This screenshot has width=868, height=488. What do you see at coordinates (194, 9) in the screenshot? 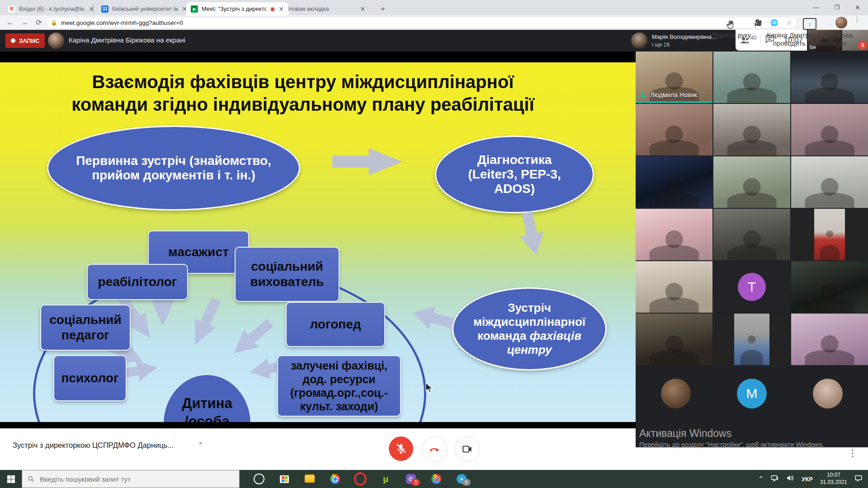
I see `meet-icon: ▶` at bounding box center [194, 9].